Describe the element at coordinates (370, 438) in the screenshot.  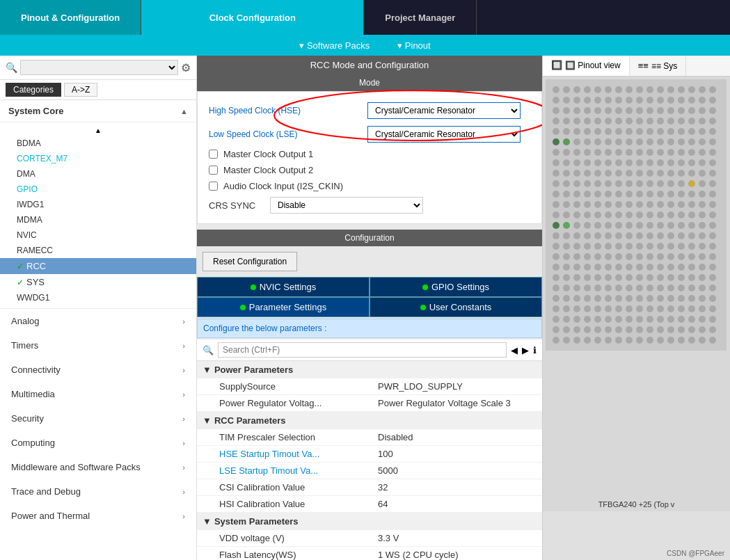
I see `tim-prescaler-row: TIM Prescaler Selection Disabled` at that location.